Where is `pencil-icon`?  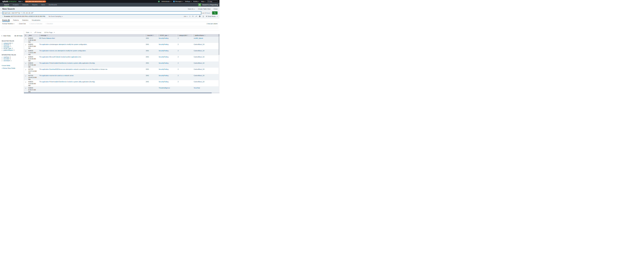
pencil-icon is located at coordinates (35, 32).